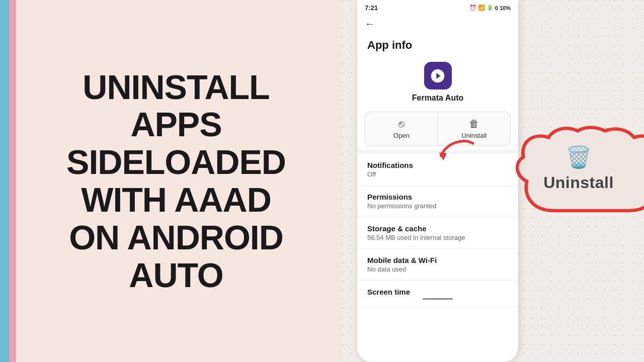 The height and width of the screenshot is (362, 644). Describe the element at coordinates (370, 24) in the screenshot. I see `back-button: ←` at that location.